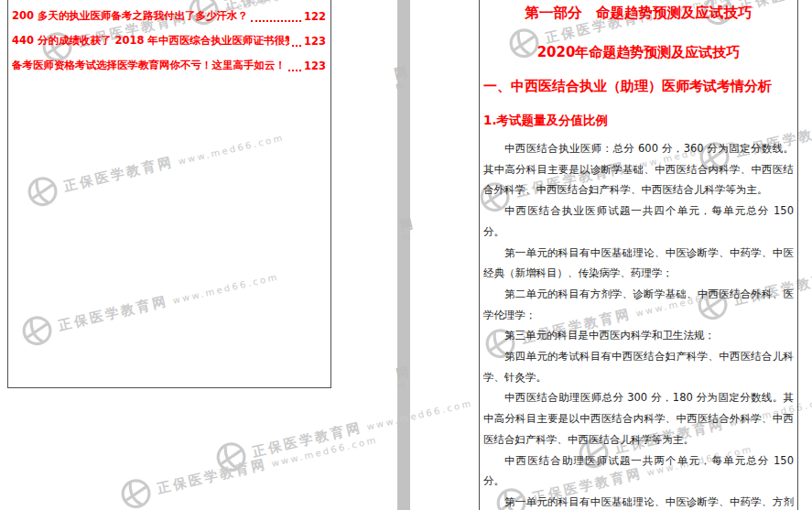 The width and height of the screenshot is (812, 510). Describe the element at coordinates (639, 13) in the screenshot. I see `part-heading: 第一部分 命题趋势预测及应试技巧` at that location.